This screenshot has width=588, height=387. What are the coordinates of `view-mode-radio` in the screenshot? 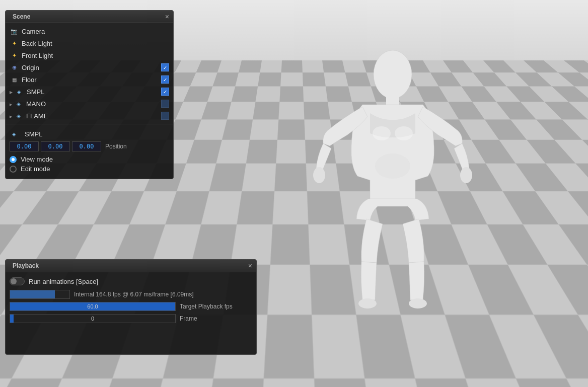 It's located at (13, 160).